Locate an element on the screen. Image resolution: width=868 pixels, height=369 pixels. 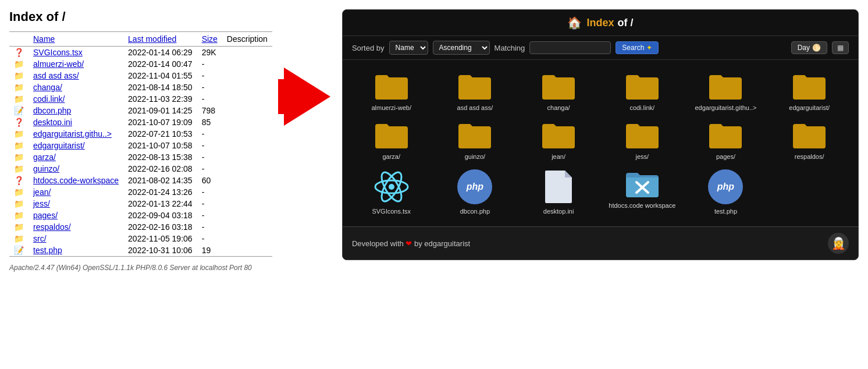
file-link: desktop.ini is located at coordinates (52, 122).